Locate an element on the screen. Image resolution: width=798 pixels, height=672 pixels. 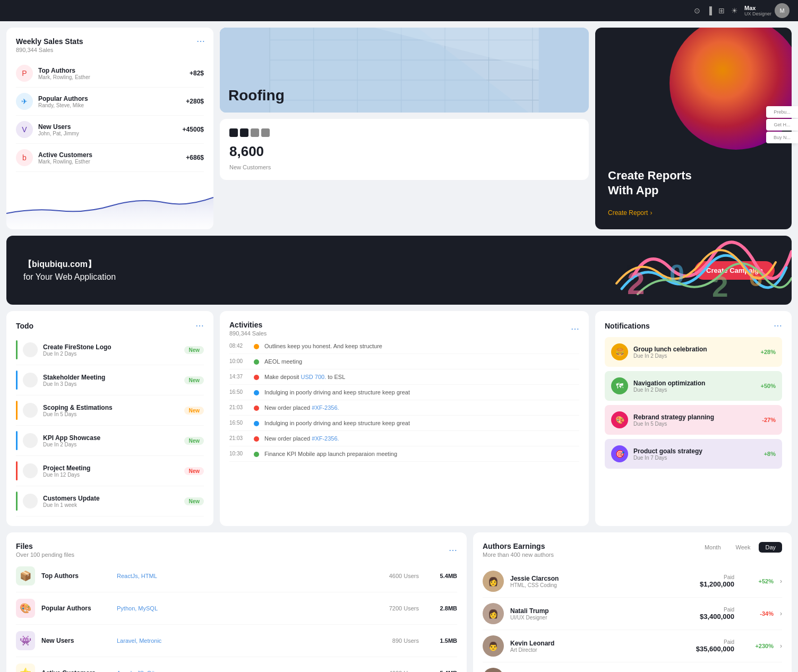
notif-value-4: +8% is located at coordinates (770, 454).